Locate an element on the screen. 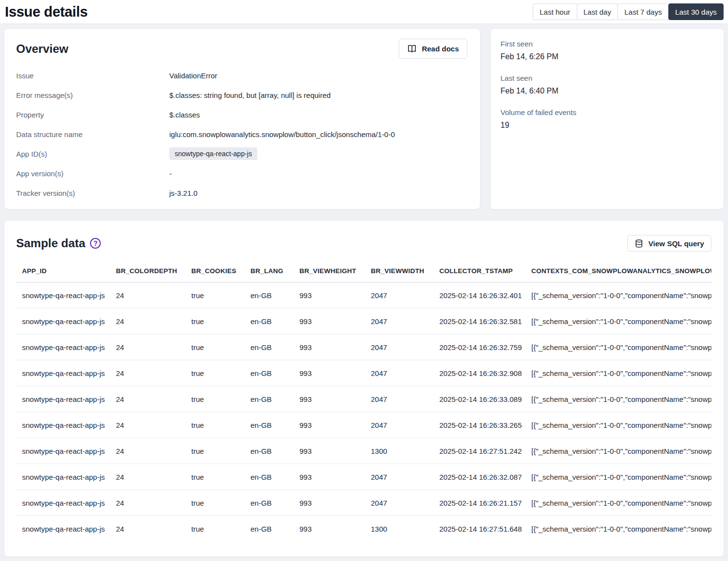 Image resolution: width=728 pixels, height=561 pixels. summary-card: First seenFeb 14, 6:26 PMLast seenFeb 14… is located at coordinates (607, 119).